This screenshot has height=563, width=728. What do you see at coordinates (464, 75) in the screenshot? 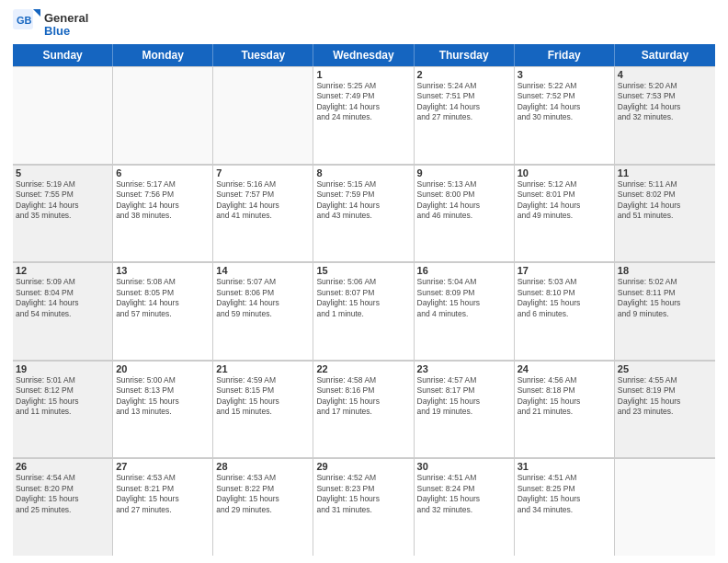
I see `cell-date-number: 2` at bounding box center [464, 75].